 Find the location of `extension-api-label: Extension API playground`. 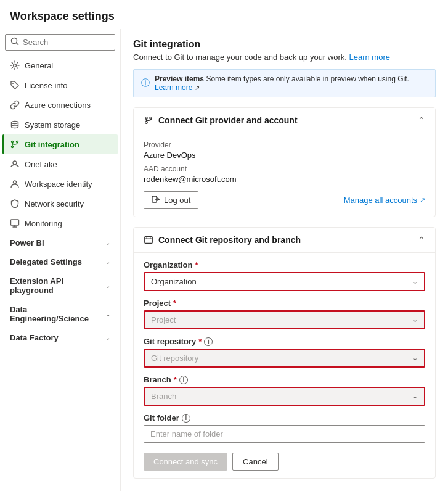

extension-api-label: Extension API playground is located at coordinates (58, 286).